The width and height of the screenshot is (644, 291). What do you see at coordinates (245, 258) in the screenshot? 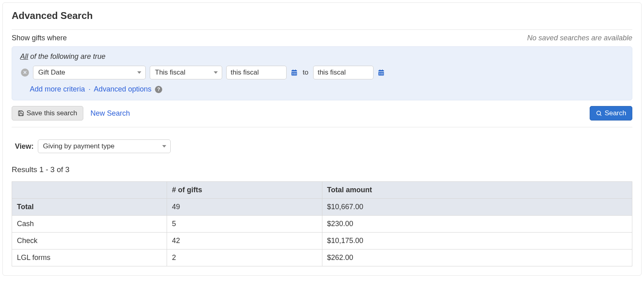
I see `row-count: 2` at bounding box center [245, 258].